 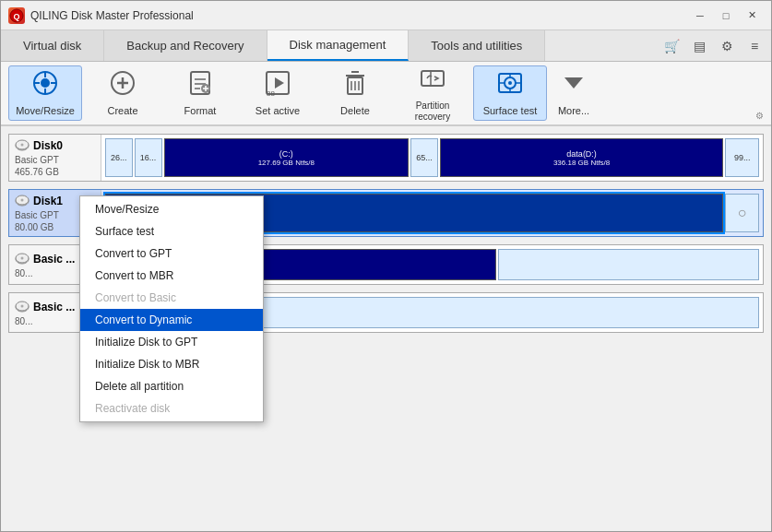 I want to click on create-label: Create, so click(x=122, y=111).